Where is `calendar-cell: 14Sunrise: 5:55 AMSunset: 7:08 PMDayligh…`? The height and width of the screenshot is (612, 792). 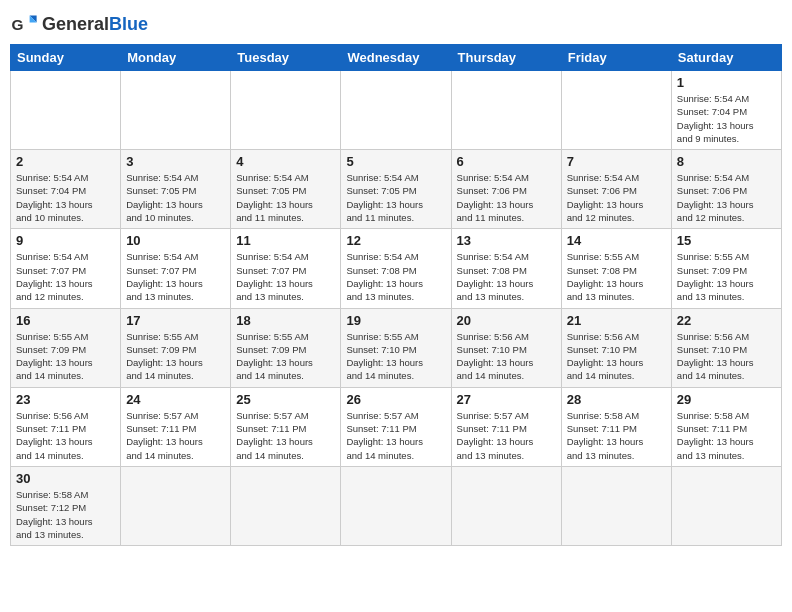
calendar-cell: 14Sunrise: 5:55 AMSunset: 7:08 PMDayligh… is located at coordinates (616, 268).